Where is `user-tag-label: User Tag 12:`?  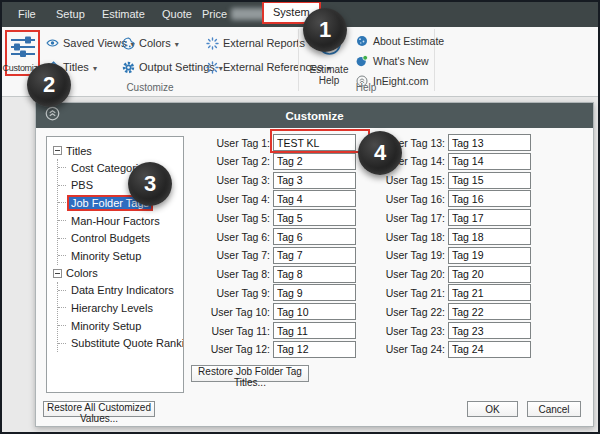 user-tag-label: User Tag 12: is located at coordinates (230, 349).